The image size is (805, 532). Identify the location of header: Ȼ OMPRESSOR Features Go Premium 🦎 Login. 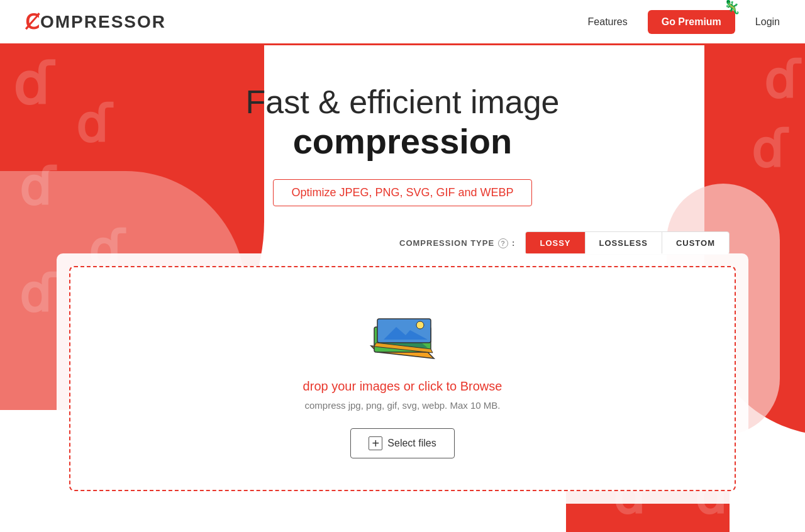
(402, 23).